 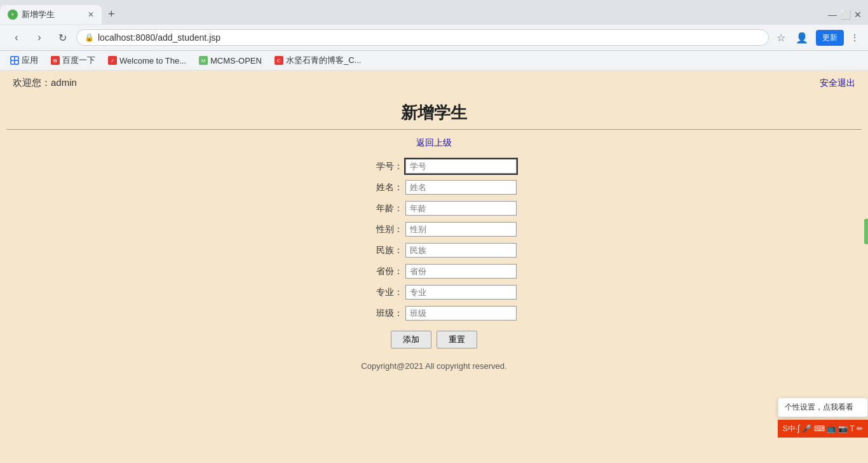 I want to click on bookmarks-bar: 应用 B 百度一下 ✓ Welcome to The... M MCMS-OPE…, so click(x=434, y=61).